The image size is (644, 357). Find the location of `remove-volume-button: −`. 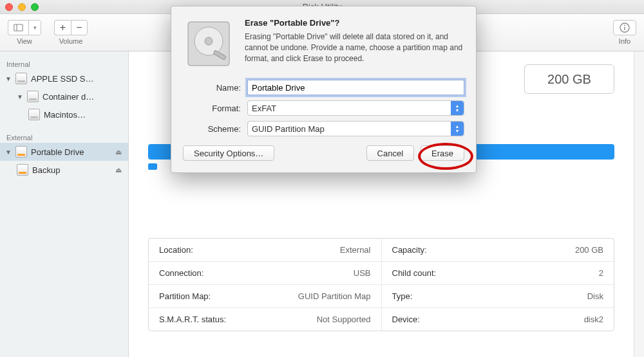

remove-volume-button: − is located at coordinates (79, 28).